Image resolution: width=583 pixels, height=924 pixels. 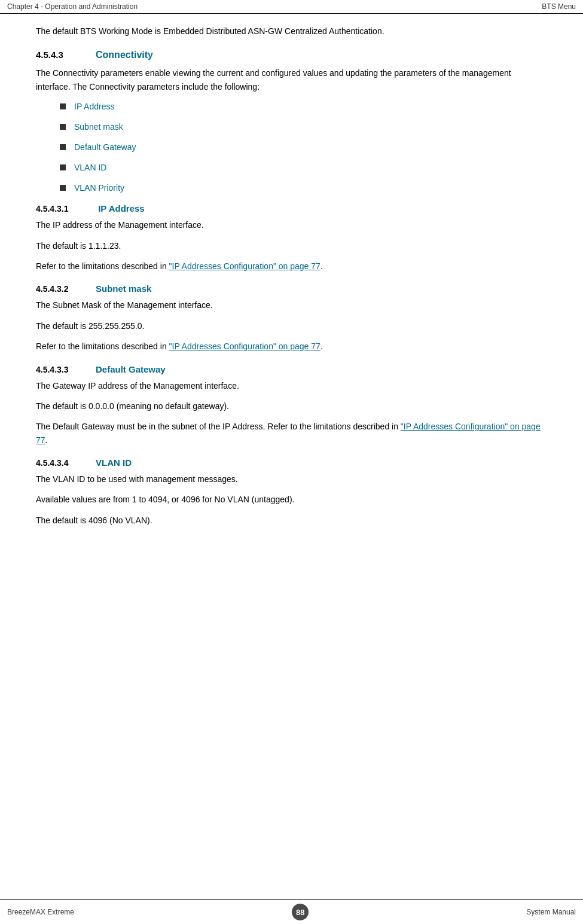 I want to click on default-gateway-number: 4.5.4.3.3, so click(x=66, y=370).